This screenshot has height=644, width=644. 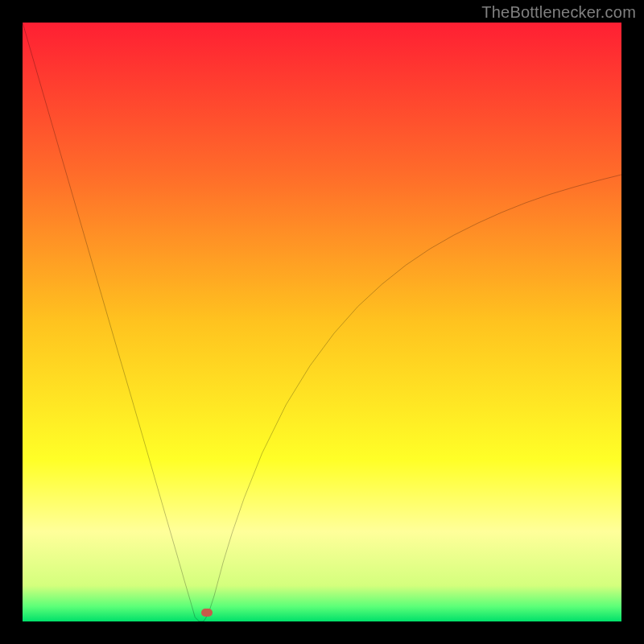 I want to click on bottleneck-point-marker, so click(x=207, y=613).